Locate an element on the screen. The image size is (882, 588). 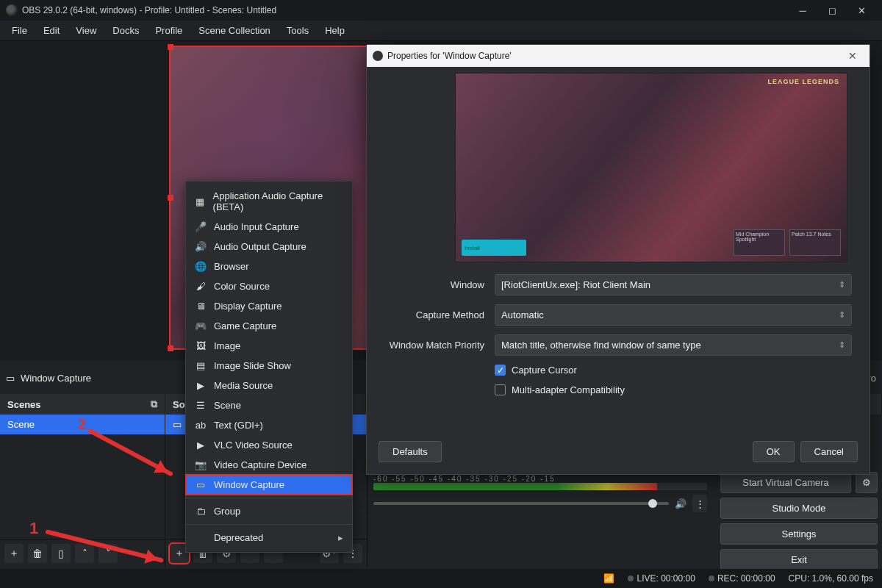
selected-source-name: Window Capture is located at coordinates (56, 378).